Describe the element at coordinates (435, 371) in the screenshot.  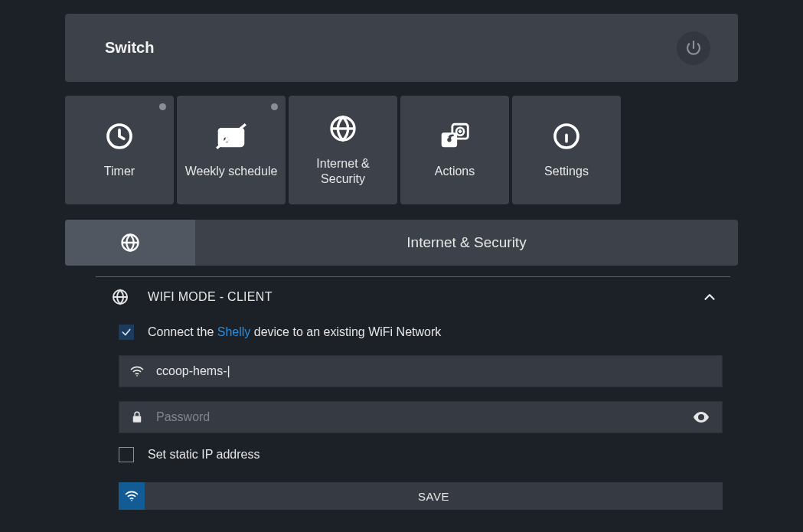
I see `ssid-input` at that location.